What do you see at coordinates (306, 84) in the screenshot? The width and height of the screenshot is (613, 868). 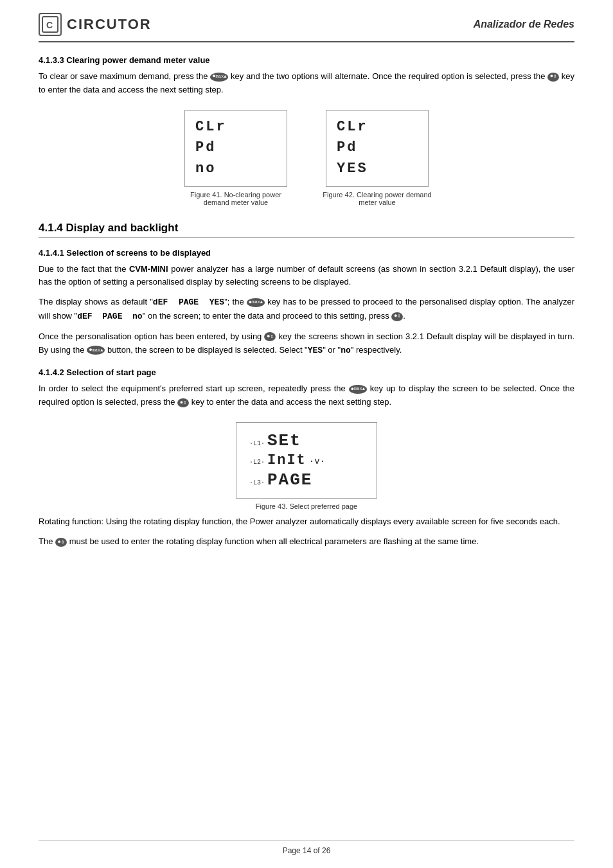 I see `section-4133-para1: To clear or save maximum demand, press t…` at bounding box center [306, 84].